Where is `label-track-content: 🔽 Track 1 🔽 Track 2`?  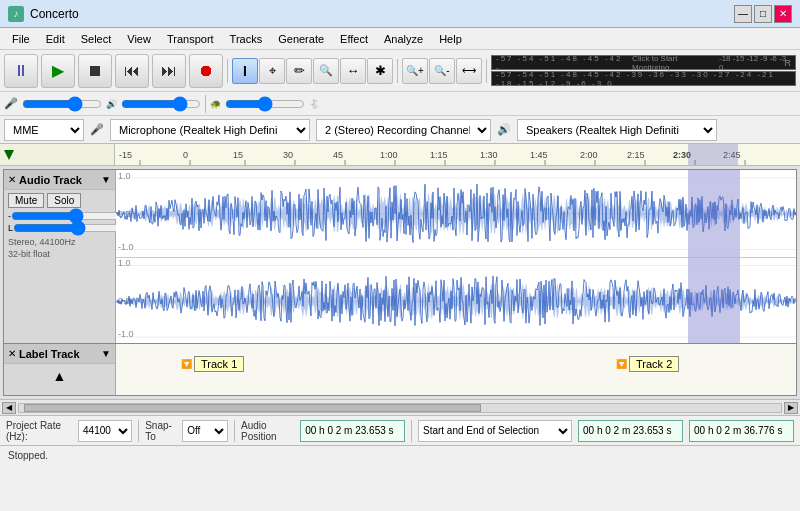
label-track-content: 🔽 Track 1 🔽 Track 2 is located at coordinates (456, 370).